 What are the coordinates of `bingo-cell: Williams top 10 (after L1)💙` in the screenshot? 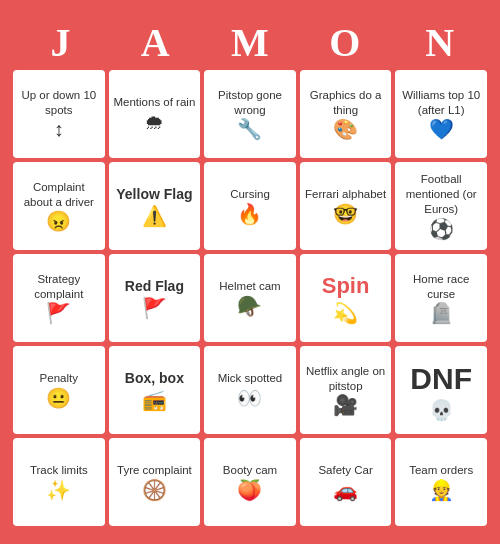 It's located at (441, 114).